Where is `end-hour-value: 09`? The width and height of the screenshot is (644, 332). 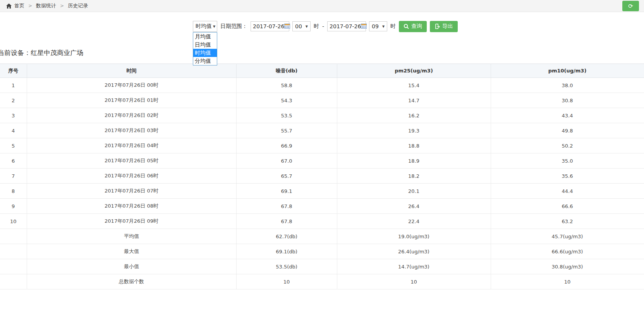
end-hour-value: 09 is located at coordinates (375, 26).